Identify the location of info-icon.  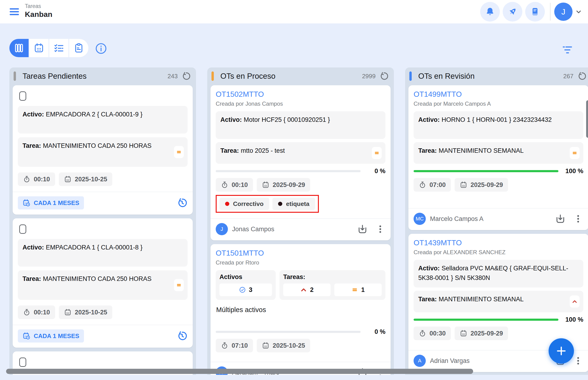
(101, 48).